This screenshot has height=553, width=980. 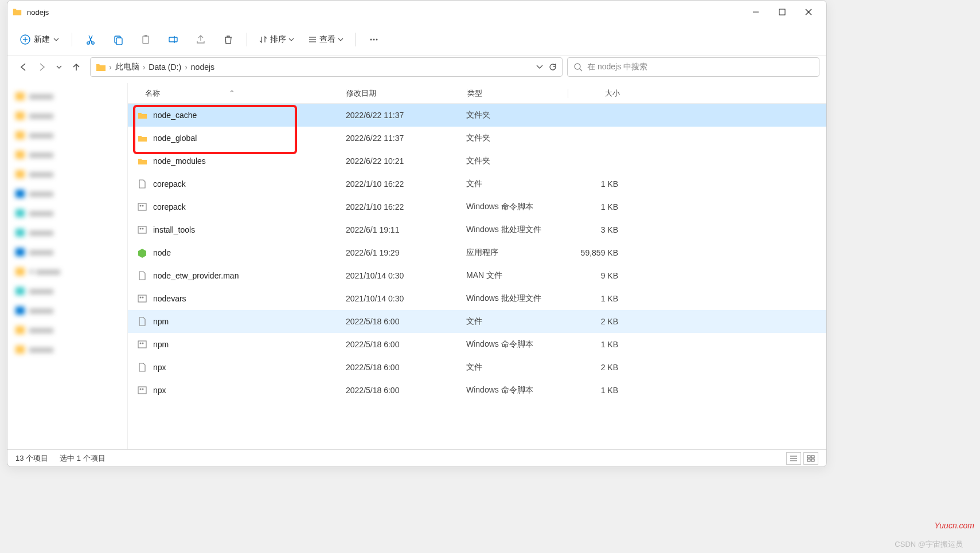 I want to click on file-row: node_cache2022/6/22 11:37文件夹, so click(x=477, y=115).